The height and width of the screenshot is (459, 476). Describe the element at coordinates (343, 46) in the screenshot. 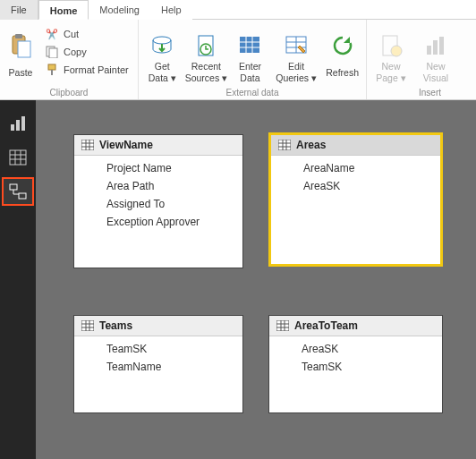

I see `refresh-icon` at that location.